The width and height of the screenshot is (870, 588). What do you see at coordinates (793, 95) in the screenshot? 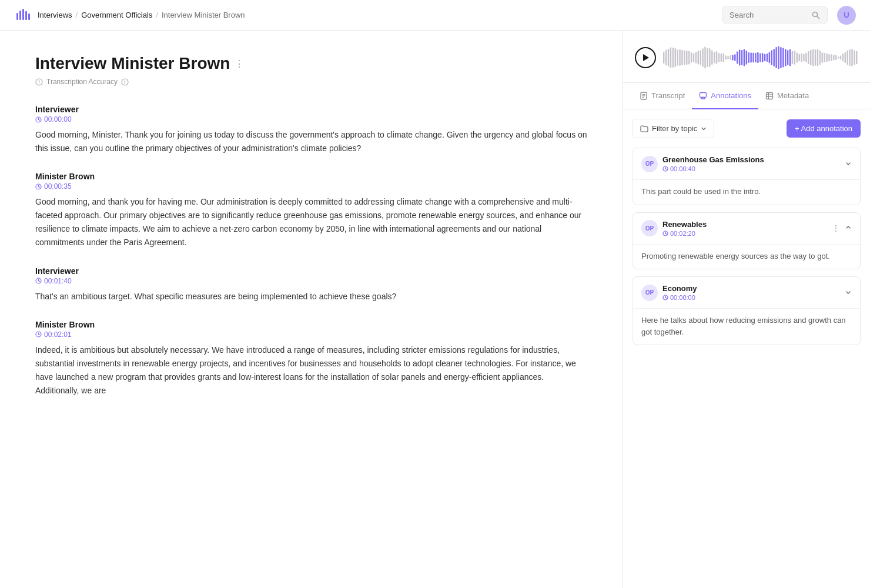
I see `tab-metadata-label: Metadata` at bounding box center [793, 95].